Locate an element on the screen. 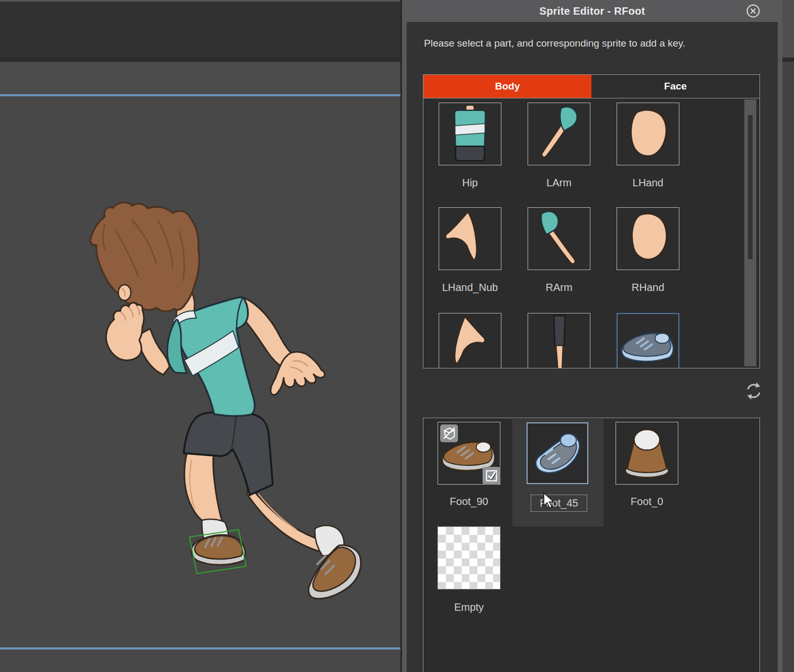 This screenshot has width=794, height=672. lhand-nub-sprite-icon is located at coordinates (470, 239).